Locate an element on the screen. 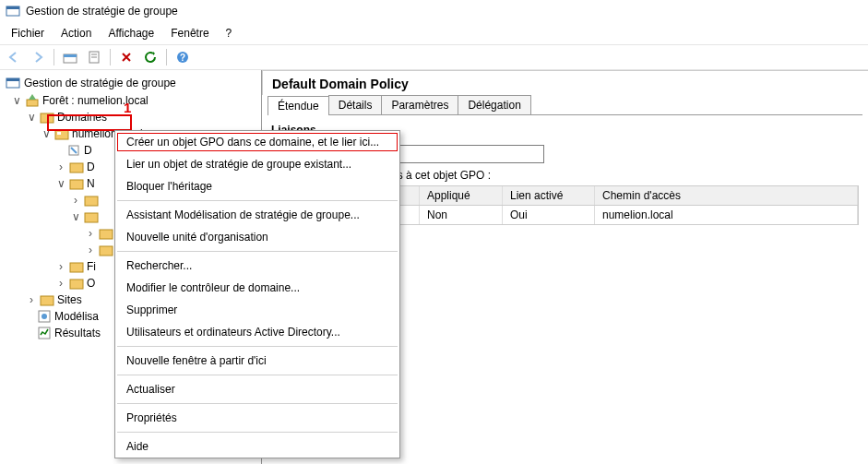 This screenshot has width=868, height=464. ctx-properties: Propriétés is located at coordinates (257, 418).